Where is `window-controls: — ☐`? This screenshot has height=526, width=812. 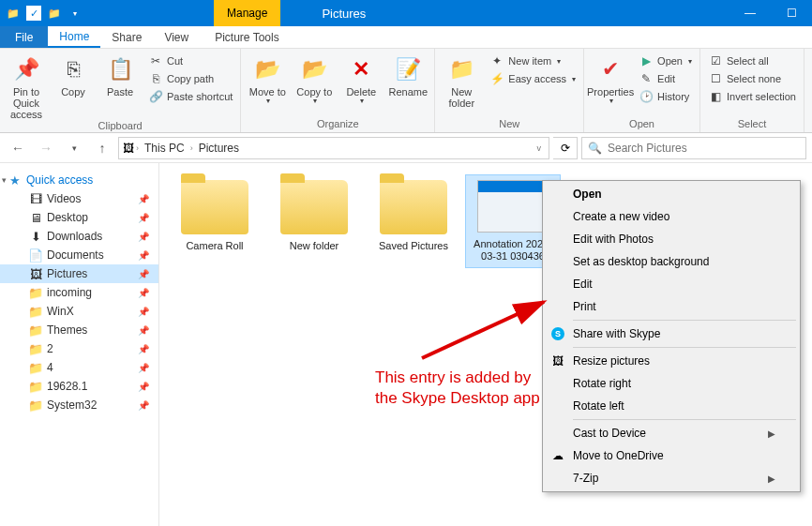
window-controls: — ☐ is located at coordinates (771, 13).